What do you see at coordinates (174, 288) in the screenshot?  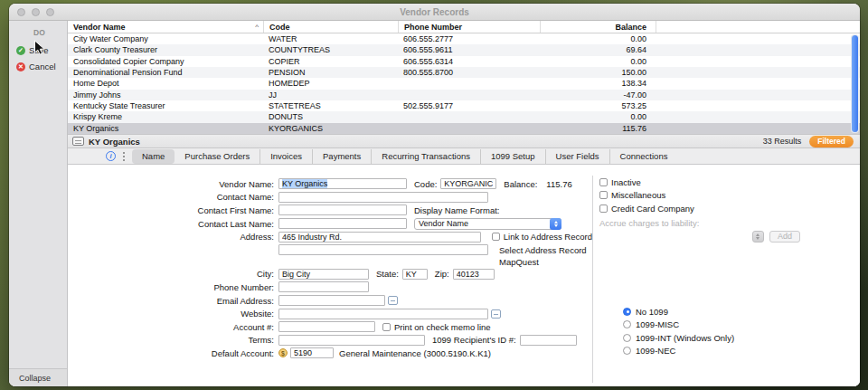 I see `phone-number-label: Phone Number:` at bounding box center [174, 288].